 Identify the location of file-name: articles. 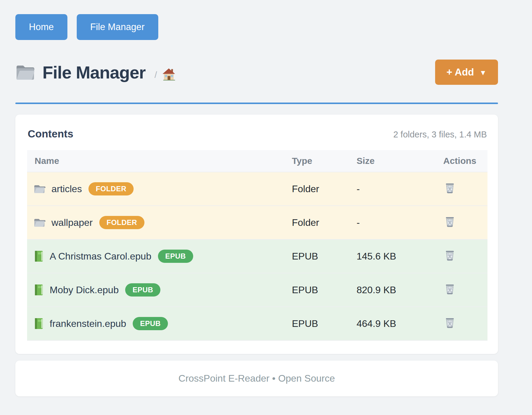
(67, 189).